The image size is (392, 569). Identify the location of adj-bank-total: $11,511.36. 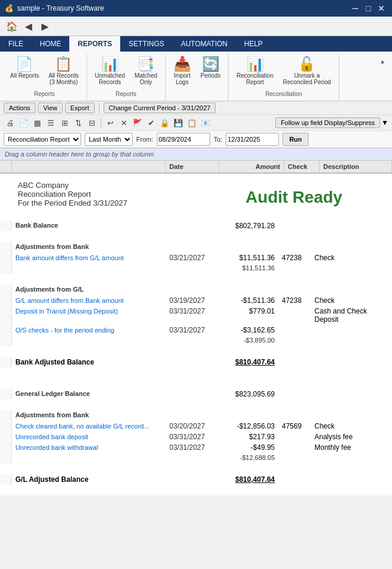
(246, 268).